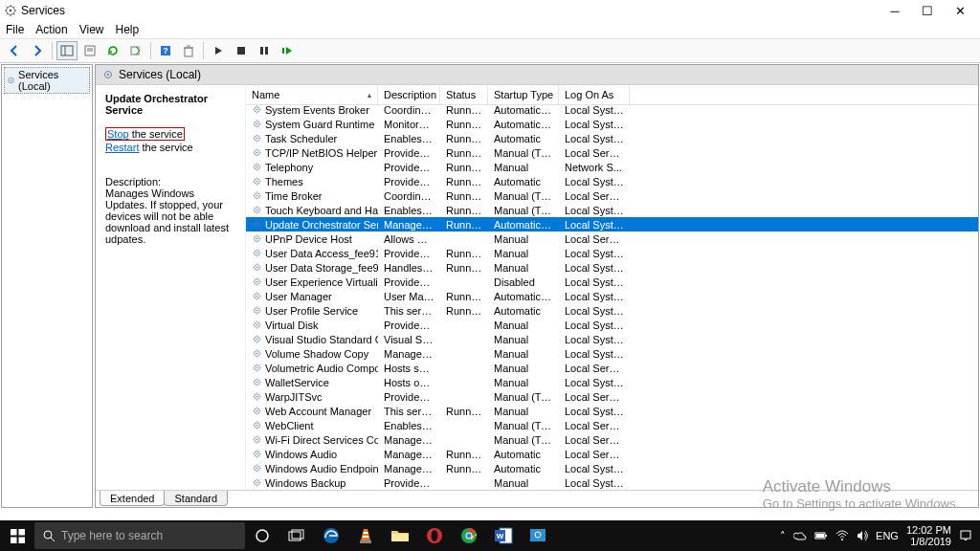 This screenshot has width=980, height=551. I want to click on service-desc-cell: Provides m..., so click(410, 325).